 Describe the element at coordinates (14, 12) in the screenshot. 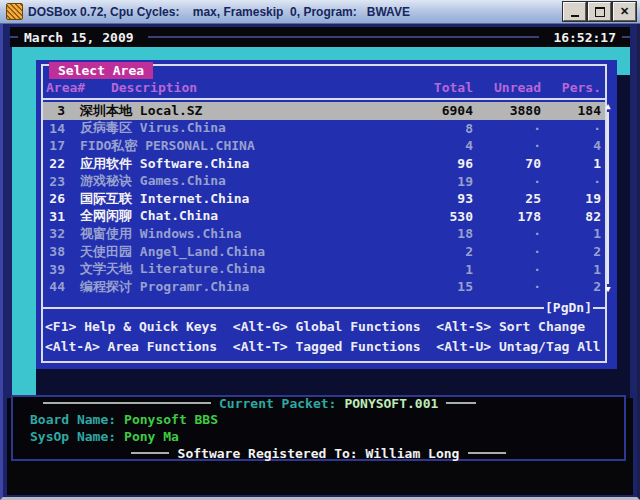

I see `dosbox-icon` at that location.